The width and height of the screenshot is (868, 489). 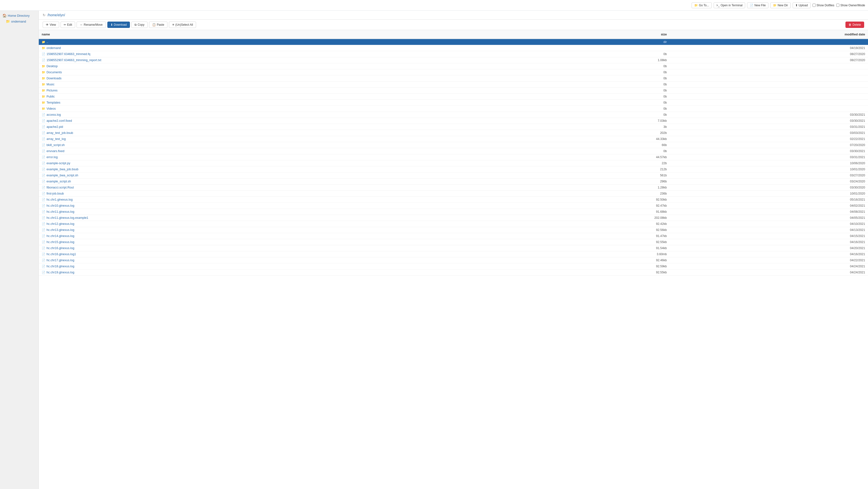 What do you see at coordinates (454, 188) in the screenshot?
I see `table-row: 📄fibonacci.script.Rout1.28kb03/30/2020` at bounding box center [454, 188].